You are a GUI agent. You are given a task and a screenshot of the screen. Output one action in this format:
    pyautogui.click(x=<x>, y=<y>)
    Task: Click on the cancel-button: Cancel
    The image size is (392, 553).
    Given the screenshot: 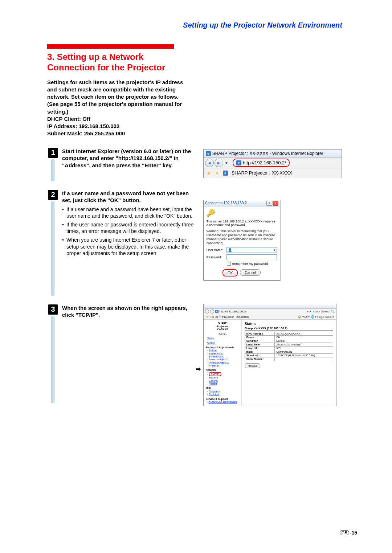 What is the action you would take?
    pyautogui.click(x=250, y=273)
    